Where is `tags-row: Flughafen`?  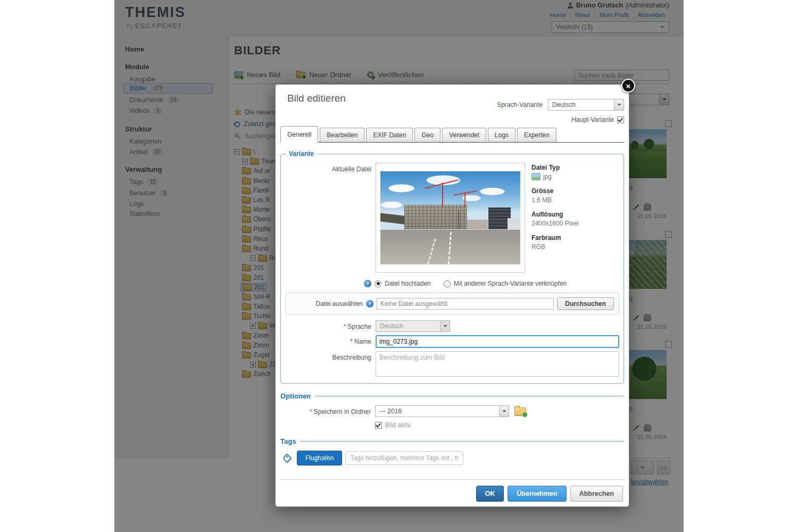 tags-row: Flughafen is located at coordinates (452, 458).